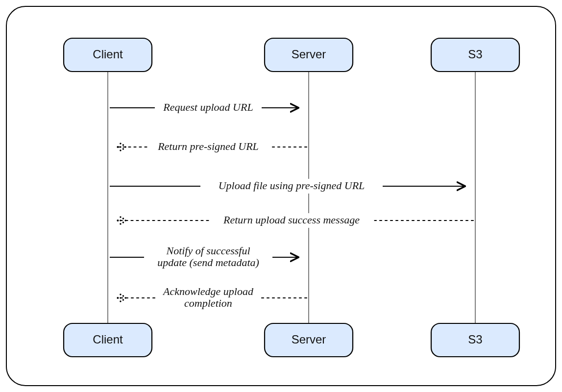 Image resolution: width=562 pixels, height=392 pixels. Describe the element at coordinates (475, 55) in the screenshot. I see `participant-s3-top: S3` at that location.